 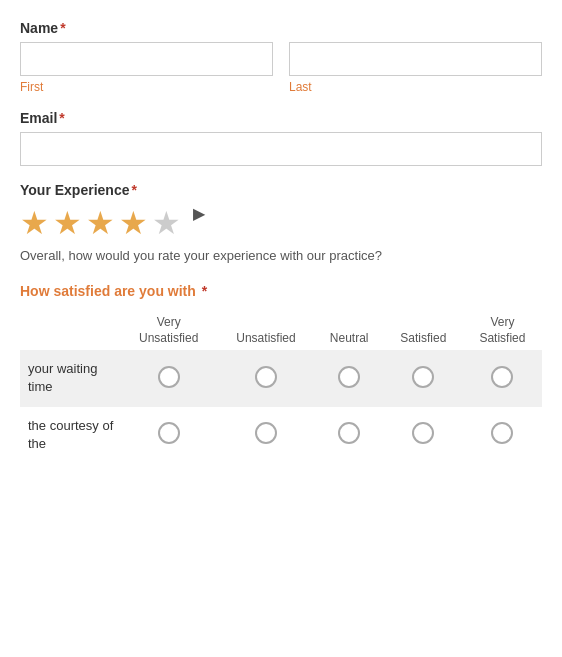 I want to click on star-4: ★, so click(x=134, y=223).